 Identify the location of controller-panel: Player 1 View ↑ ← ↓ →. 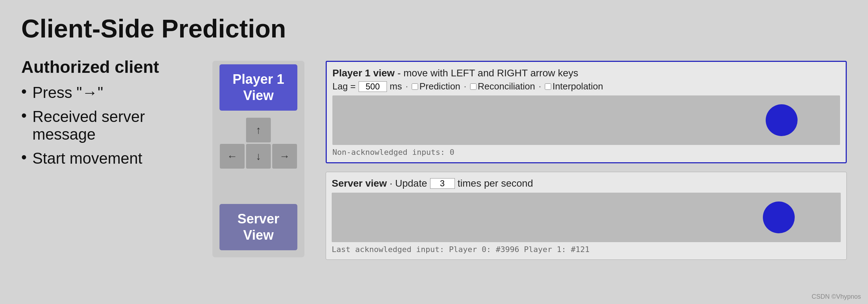
(258, 159).